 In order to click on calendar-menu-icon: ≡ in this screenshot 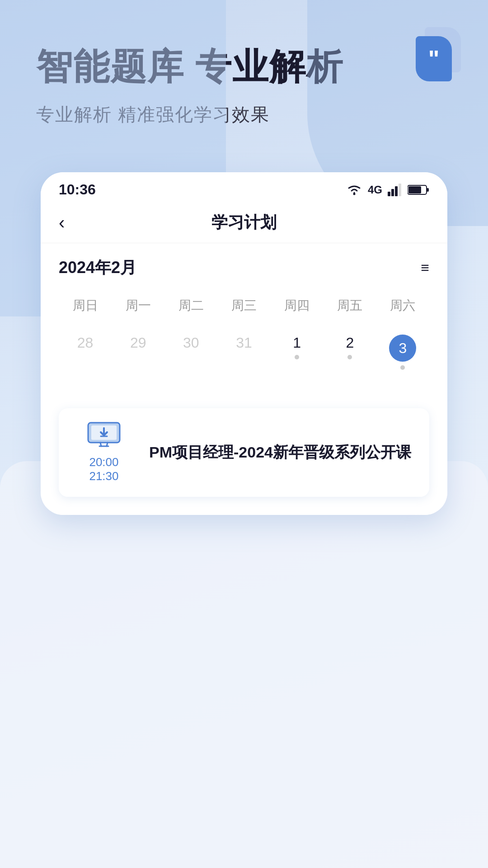, I will do `click(425, 268)`.